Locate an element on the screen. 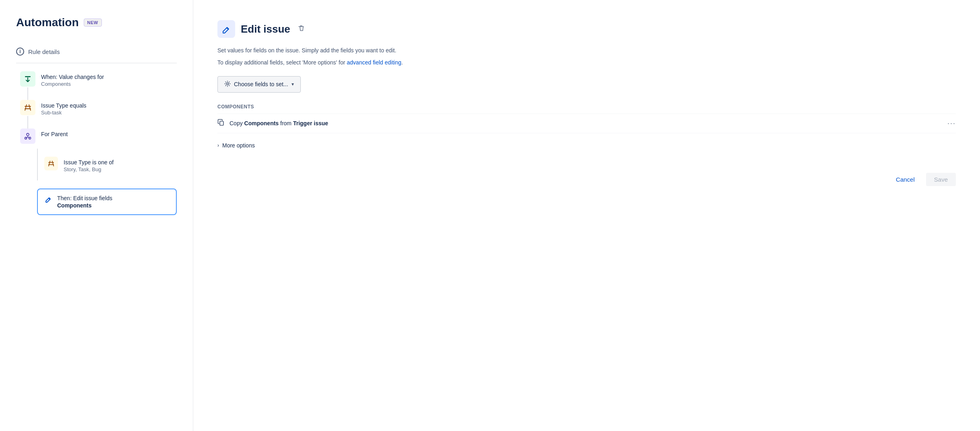  copy-bold2: Trigger issue is located at coordinates (311, 123).